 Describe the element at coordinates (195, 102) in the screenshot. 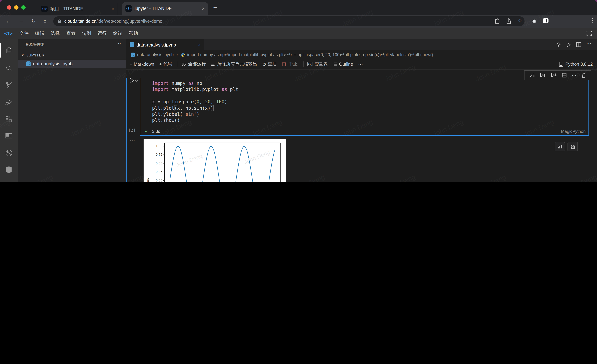

I see `cell-code: import numpy as npimport matplotlib.pypl…` at that location.